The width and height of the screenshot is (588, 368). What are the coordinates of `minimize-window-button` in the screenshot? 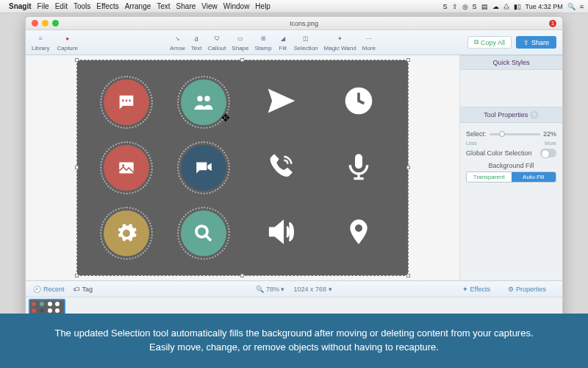 It's located at (46, 24).